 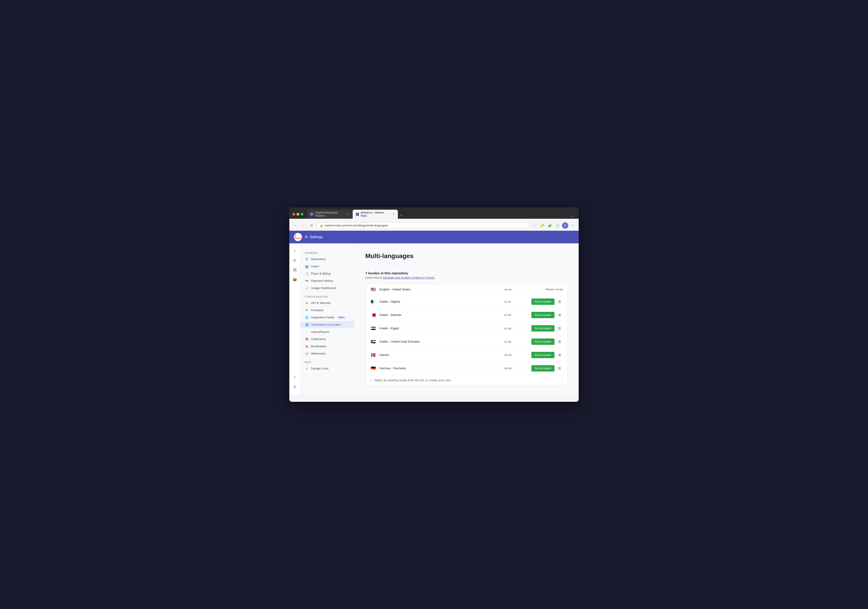 What do you see at coordinates (327, 274) in the screenshot?
I see `sidebar-item-plans-billing: 📋 Plans & Billing` at bounding box center [327, 274].